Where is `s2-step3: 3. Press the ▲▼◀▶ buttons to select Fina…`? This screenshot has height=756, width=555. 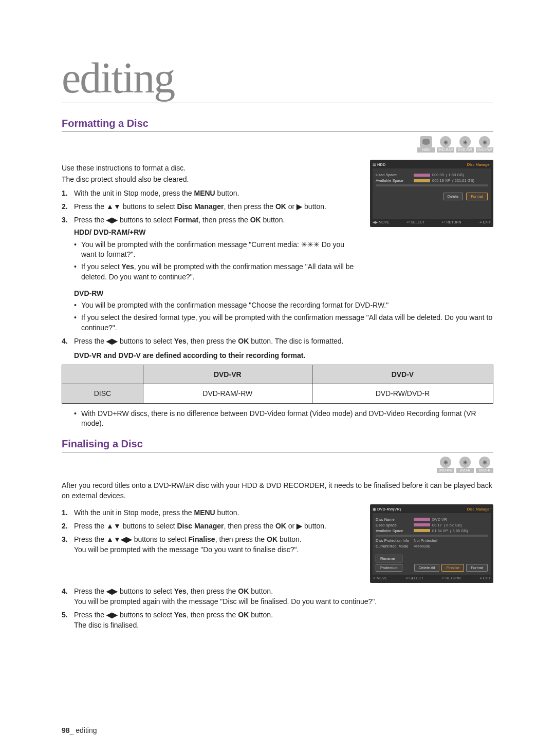
s2-step3: 3. Press the ▲▼◀▶ buttons to select Fina… is located at coordinates (211, 544).